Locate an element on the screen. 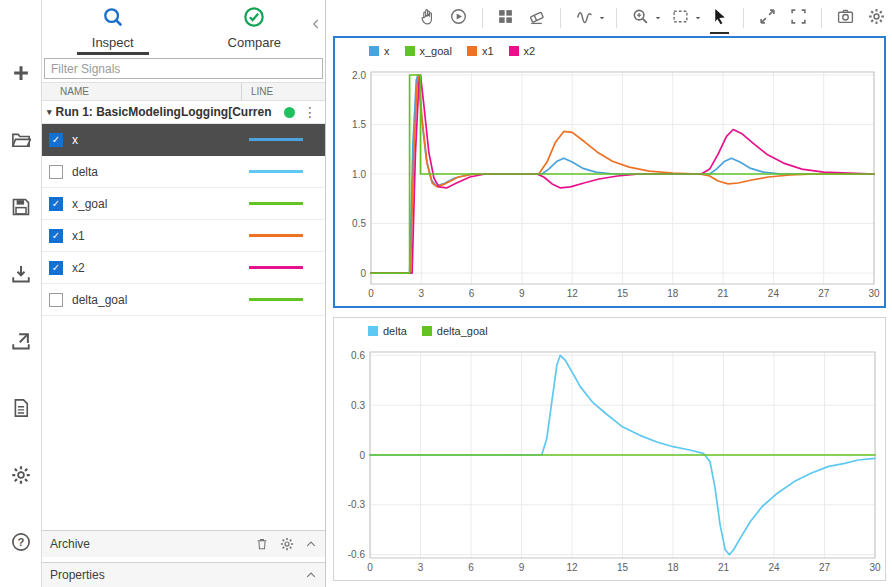 The image size is (892, 587). panel-empty-space is located at coordinates (184, 423).